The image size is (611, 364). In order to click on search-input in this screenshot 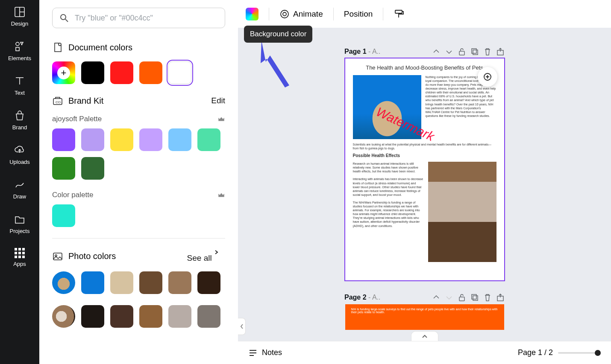, I will do `click(146, 18)`.